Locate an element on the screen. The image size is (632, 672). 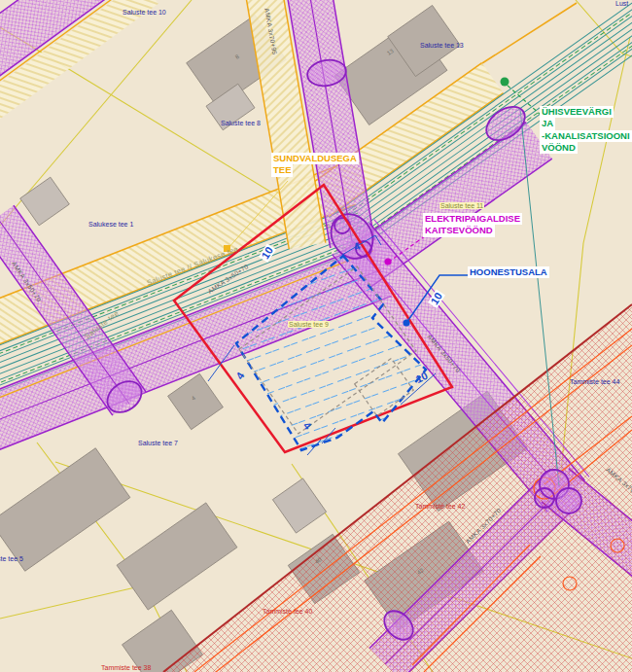
water-connection-dot is located at coordinates (506, 82).